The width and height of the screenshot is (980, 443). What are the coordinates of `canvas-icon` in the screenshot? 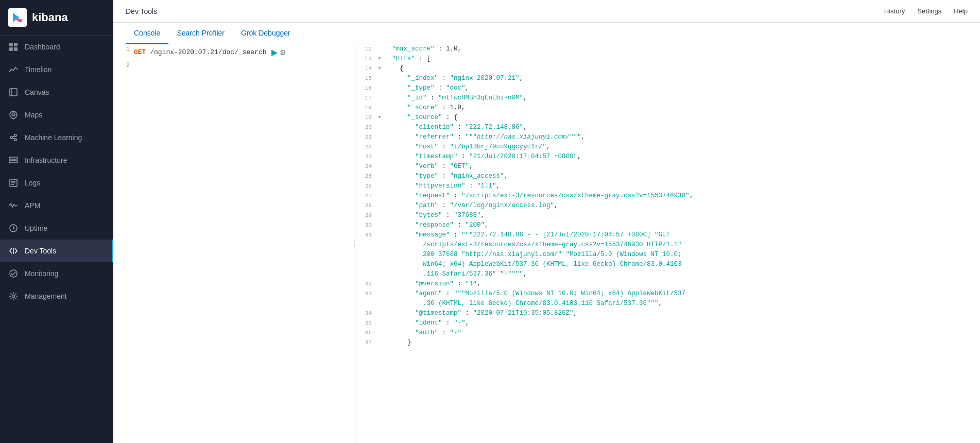 It's located at (13, 92).